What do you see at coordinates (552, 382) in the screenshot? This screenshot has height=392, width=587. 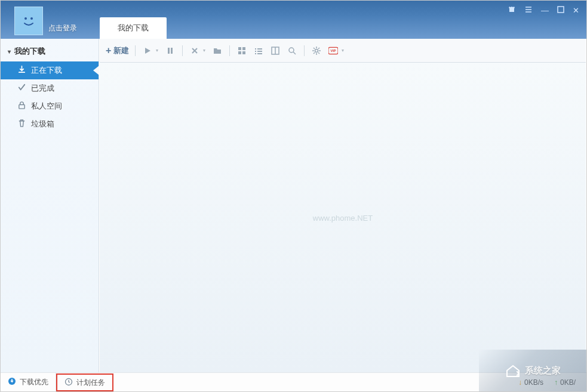 I see `status-right: ↓ 0KB/s ↑ 0KB/` at bounding box center [552, 382].